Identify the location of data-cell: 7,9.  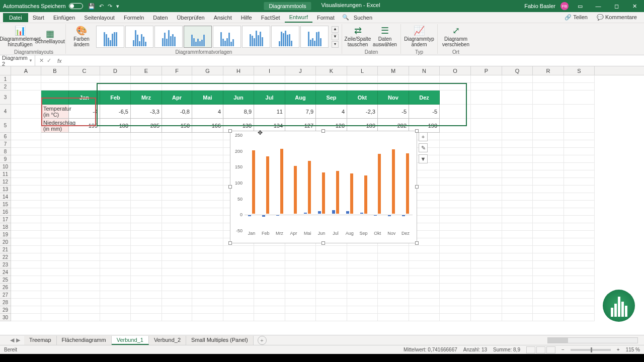
(301, 112).